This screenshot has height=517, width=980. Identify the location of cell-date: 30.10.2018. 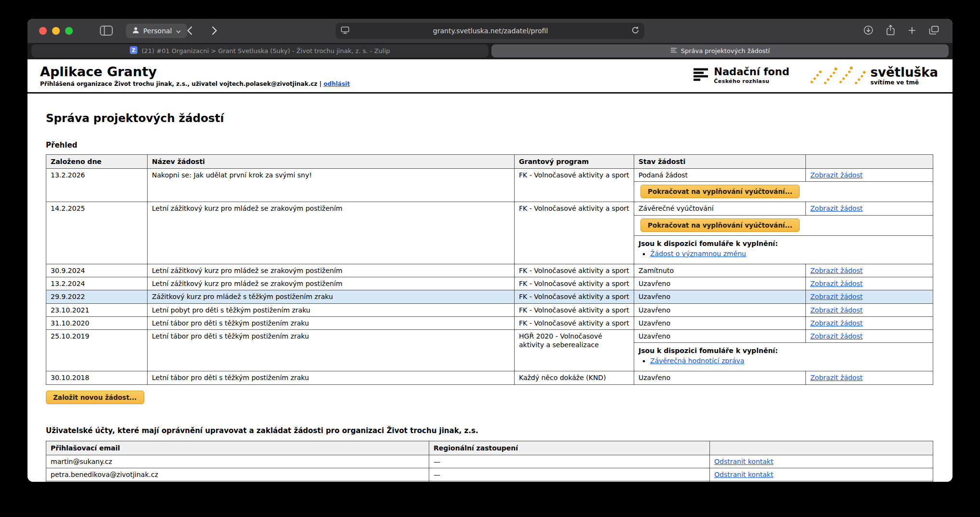
(97, 378).